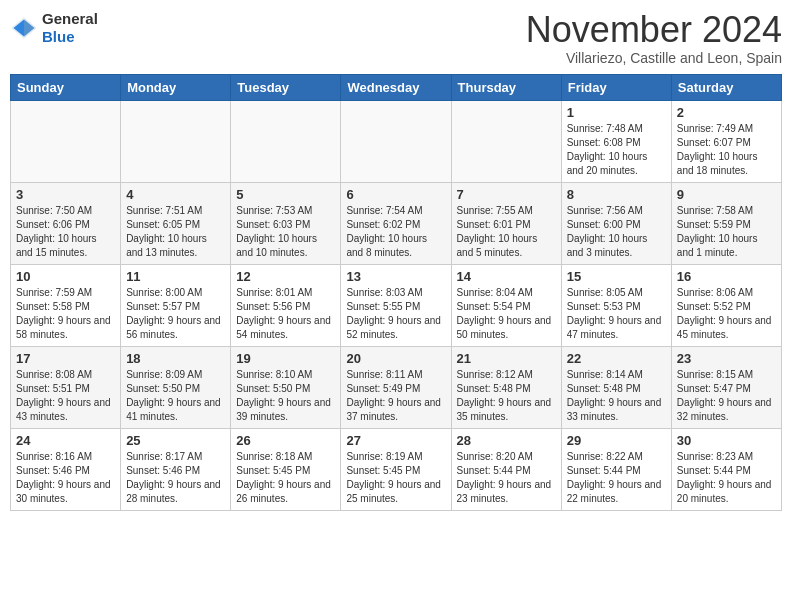 The width and height of the screenshot is (792, 612). I want to click on day-number: 11, so click(176, 276).